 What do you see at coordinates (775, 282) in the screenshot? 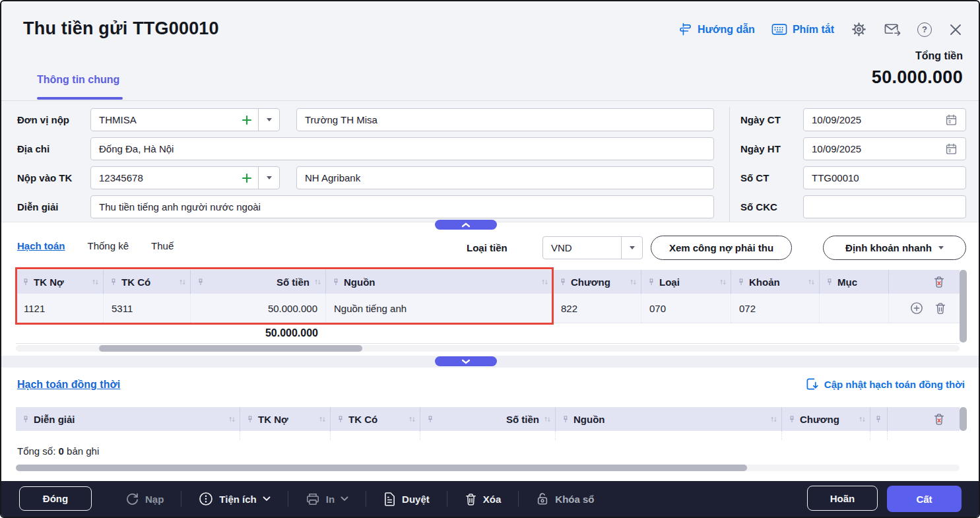
I see `column-header-khoan: Khoản` at bounding box center [775, 282].